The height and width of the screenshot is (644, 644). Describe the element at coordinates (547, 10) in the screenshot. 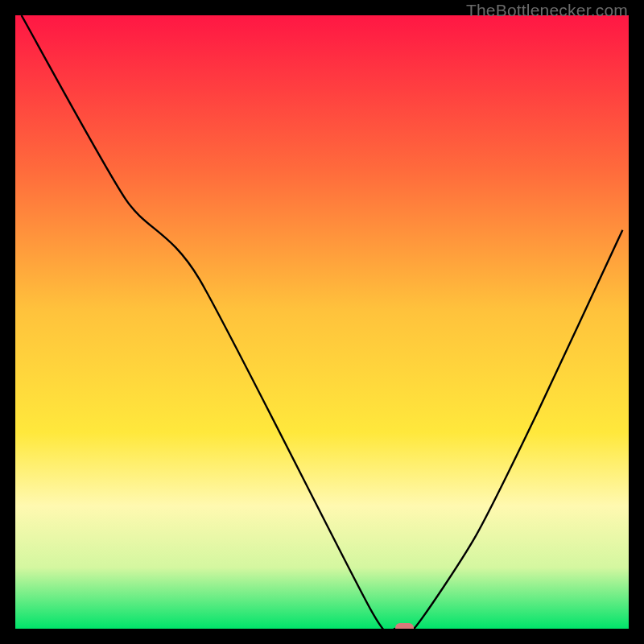

I see `source-label: TheBottlenecker.com` at that location.